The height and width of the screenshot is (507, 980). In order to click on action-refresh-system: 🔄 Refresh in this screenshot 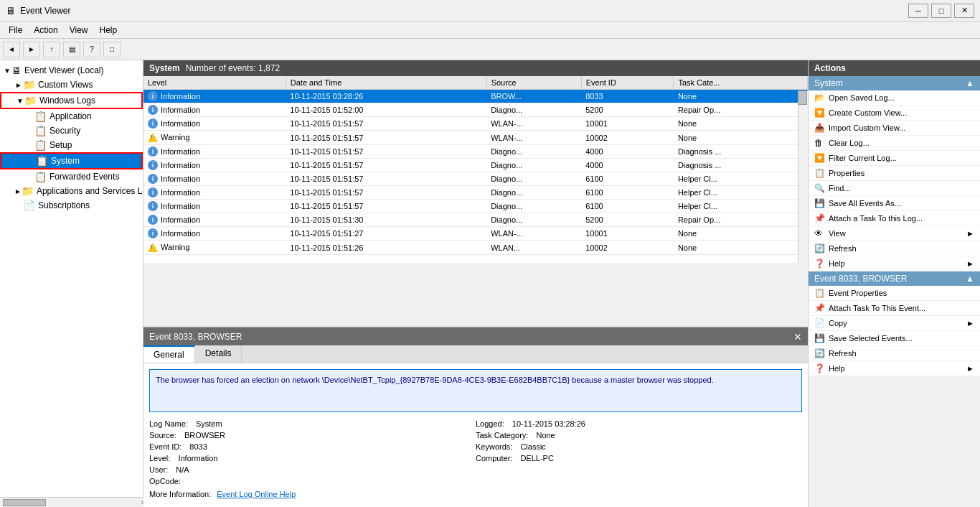, I will do `click(894, 248)`.